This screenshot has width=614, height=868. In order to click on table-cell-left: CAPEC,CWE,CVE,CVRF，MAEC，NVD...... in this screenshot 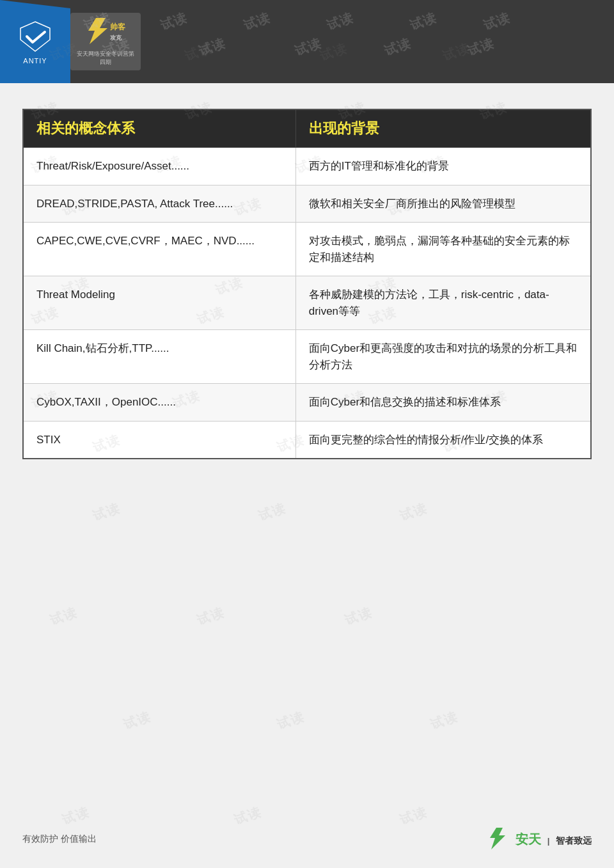, I will do `click(159, 249)`.